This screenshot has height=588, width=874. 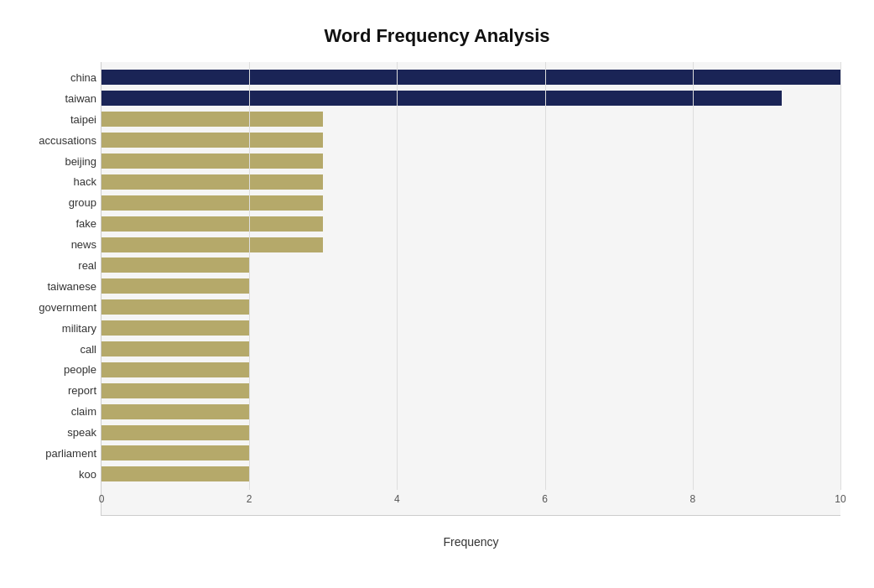 What do you see at coordinates (471, 542) in the screenshot?
I see `x-axis-label: Frequency` at bounding box center [471, 542].